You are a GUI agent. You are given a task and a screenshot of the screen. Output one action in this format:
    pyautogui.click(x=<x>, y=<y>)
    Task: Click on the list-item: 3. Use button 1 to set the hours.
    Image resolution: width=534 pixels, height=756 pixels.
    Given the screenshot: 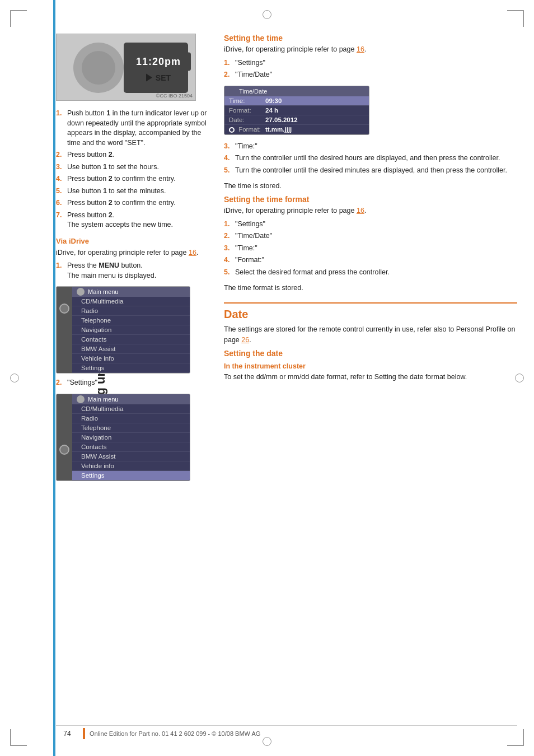 What is the action you would take?
    pyautogui.click(x=132, y=167)
    